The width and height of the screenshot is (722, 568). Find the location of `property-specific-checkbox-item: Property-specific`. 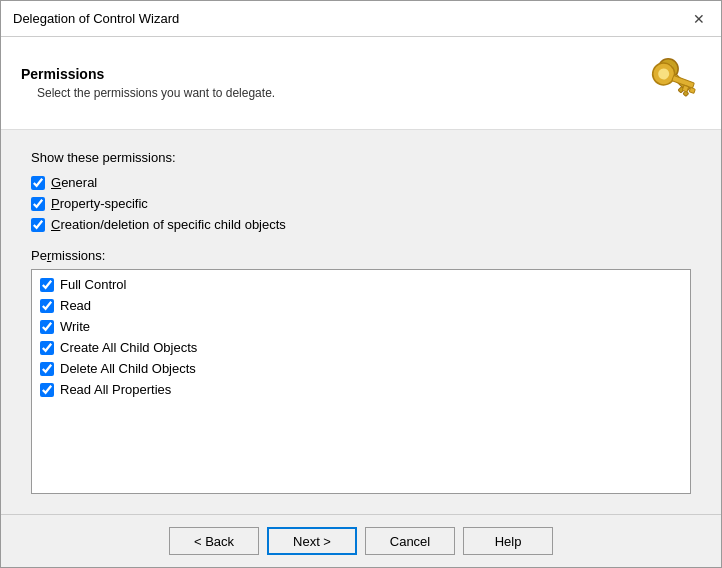

property-specific-checkbox-item: Property-specific is located at coordinates (361, 204).